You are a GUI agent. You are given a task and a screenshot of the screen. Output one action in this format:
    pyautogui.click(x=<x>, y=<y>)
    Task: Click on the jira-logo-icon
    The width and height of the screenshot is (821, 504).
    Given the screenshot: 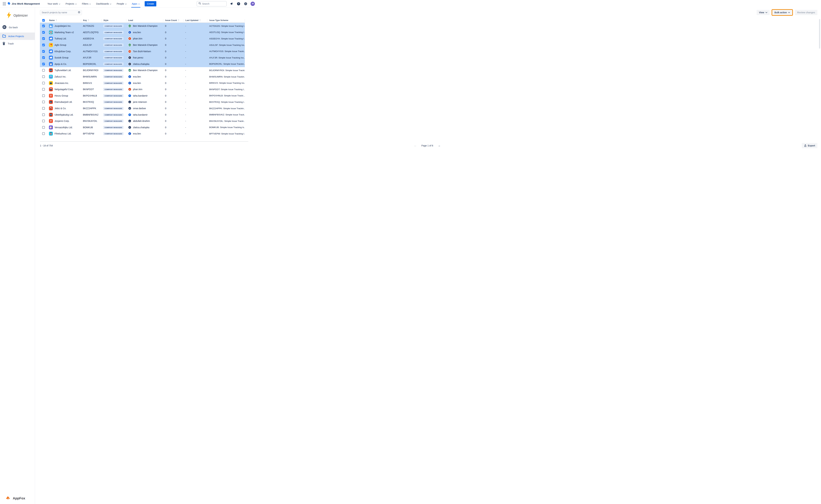 What is the action you would take?
    pyautogui.click(x=9, y=4)
    